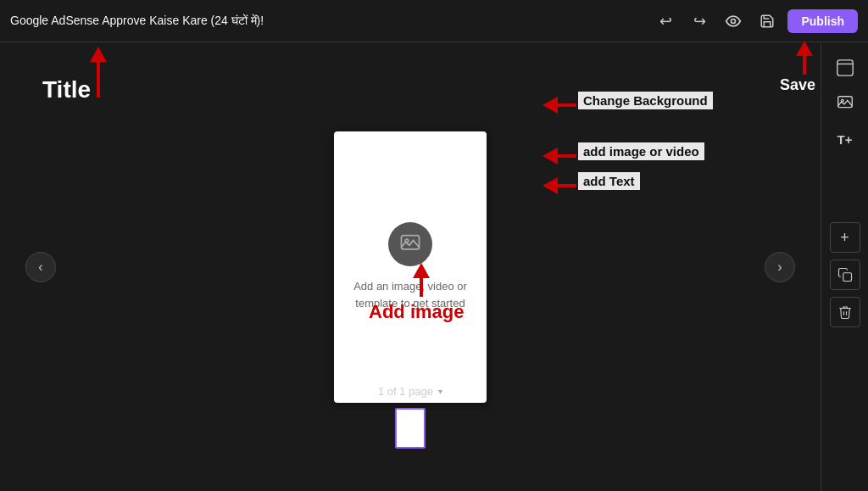 This screenshot has height=491, width=868. I want to click on preview-button, so click(733, 21).